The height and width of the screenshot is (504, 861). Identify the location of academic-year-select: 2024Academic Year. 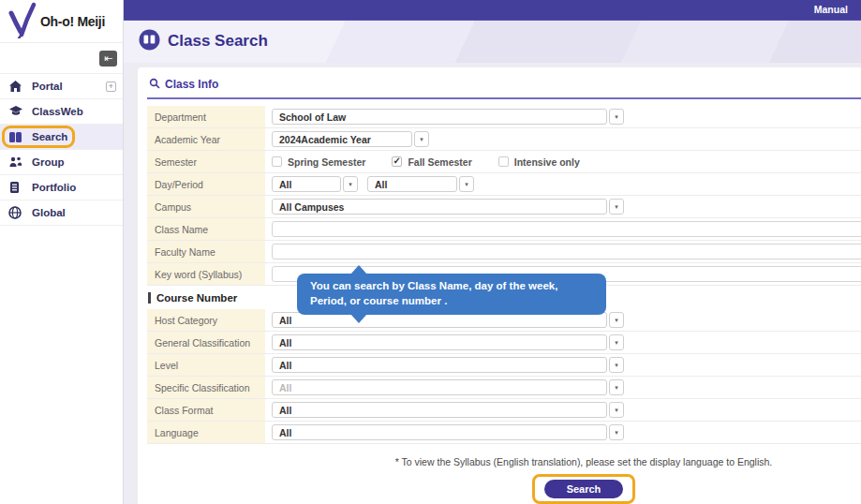
(350, 139).